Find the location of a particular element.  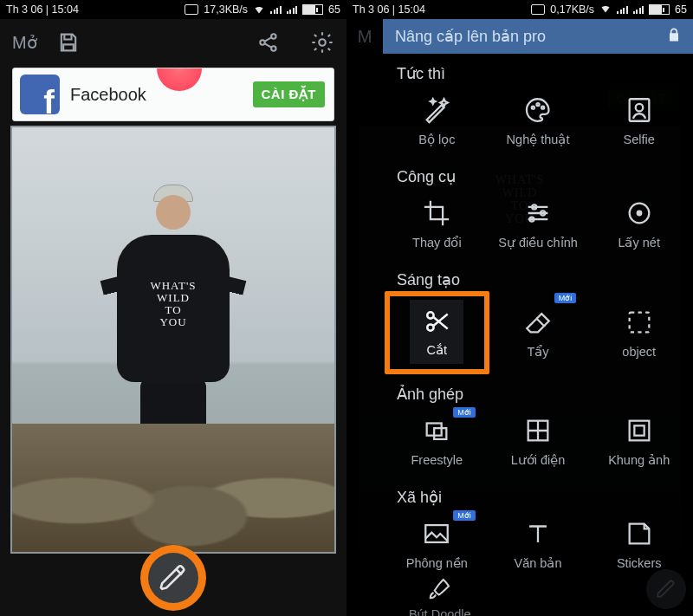

scissors-icon is located at coordinates (437, 321).